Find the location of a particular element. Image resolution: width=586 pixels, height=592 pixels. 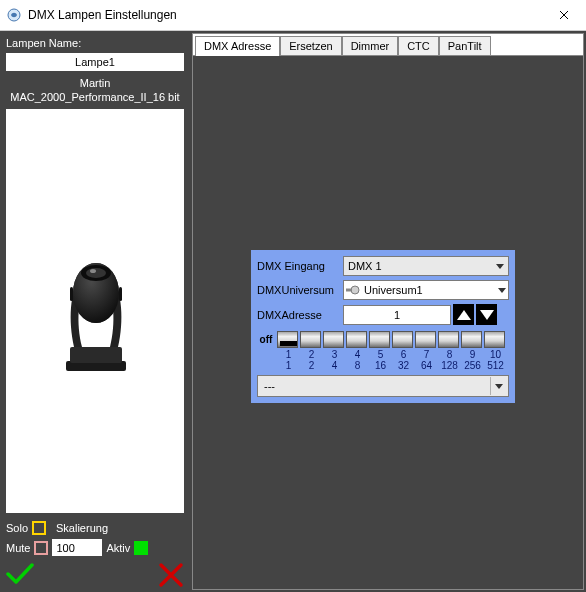

tab-ersetzen: Ersetzen is located at coordinates (310, 46).